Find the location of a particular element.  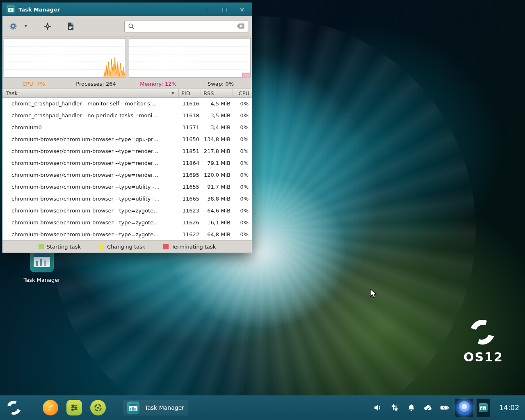

cell-task: chrome_crashpad_handler --no-periodic-ta… is located at coordinates (91, 116).